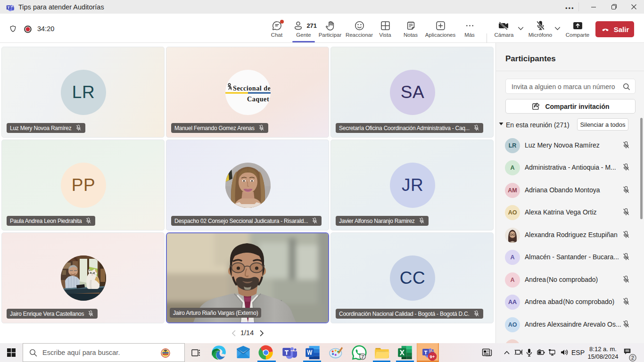  I want to click on svg-text: 7, so click(363, 357).